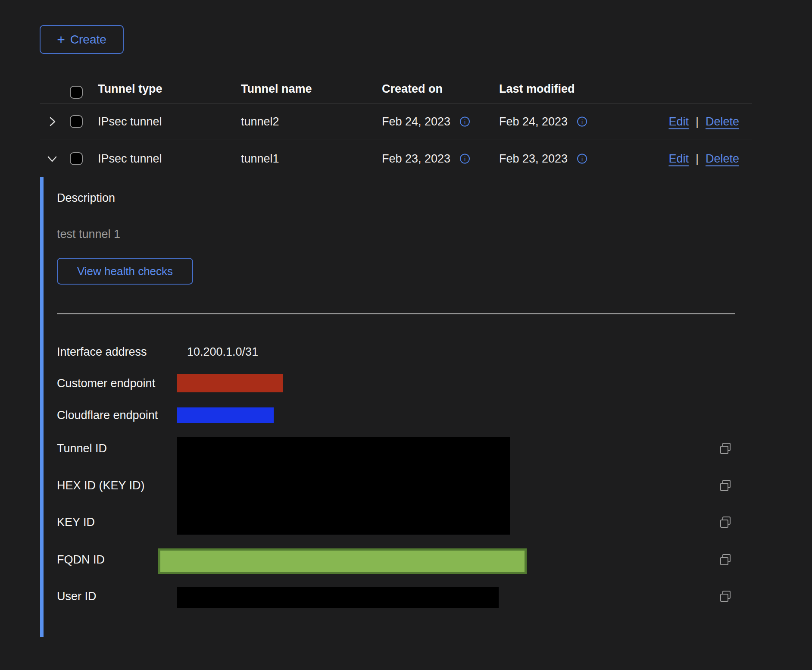  I want to click on created-on-value: Feb 24, 2023, so click(416, 122).